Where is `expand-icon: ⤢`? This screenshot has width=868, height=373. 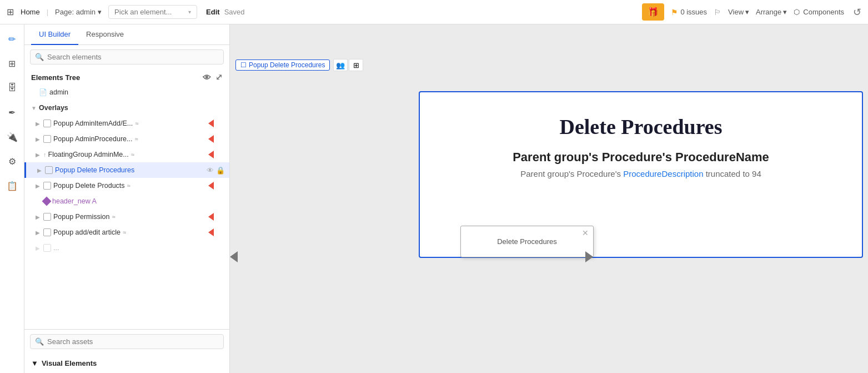
expand-icon: ⤢ is located at coordinates (219, 77).